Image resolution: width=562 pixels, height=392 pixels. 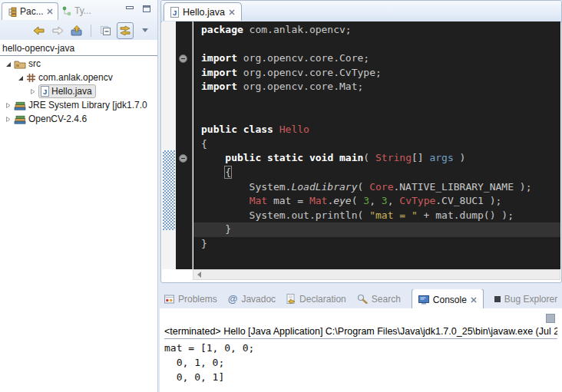 What do you see at coordinates (361, 299) in the screenshot?
I see `bottom-tabbar: Problems @ Javadoc Declaration Search Co…` at bounding box center [361, 299].